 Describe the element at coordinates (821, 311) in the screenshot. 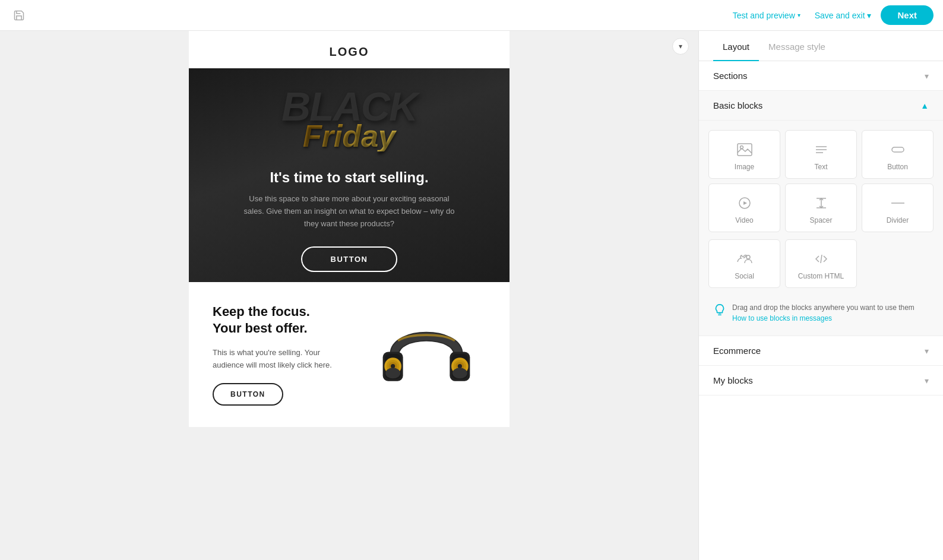

I see `drag-hint: Drag and drop the blocks anywhere you wa…` at that location.